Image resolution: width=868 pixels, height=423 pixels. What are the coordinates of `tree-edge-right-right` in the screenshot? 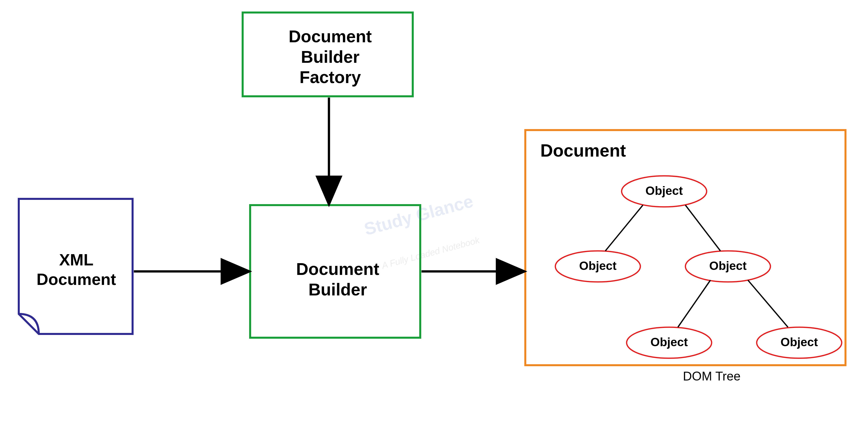 It's located at (768, 304).